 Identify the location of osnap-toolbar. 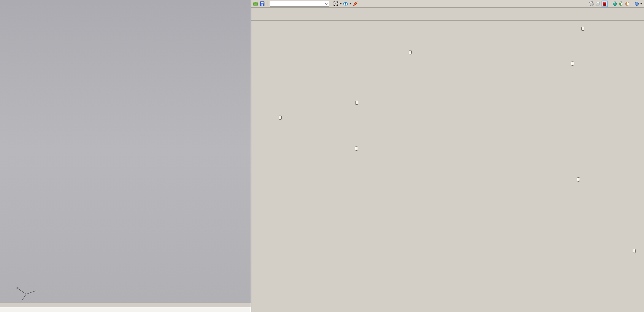
(125, 310).